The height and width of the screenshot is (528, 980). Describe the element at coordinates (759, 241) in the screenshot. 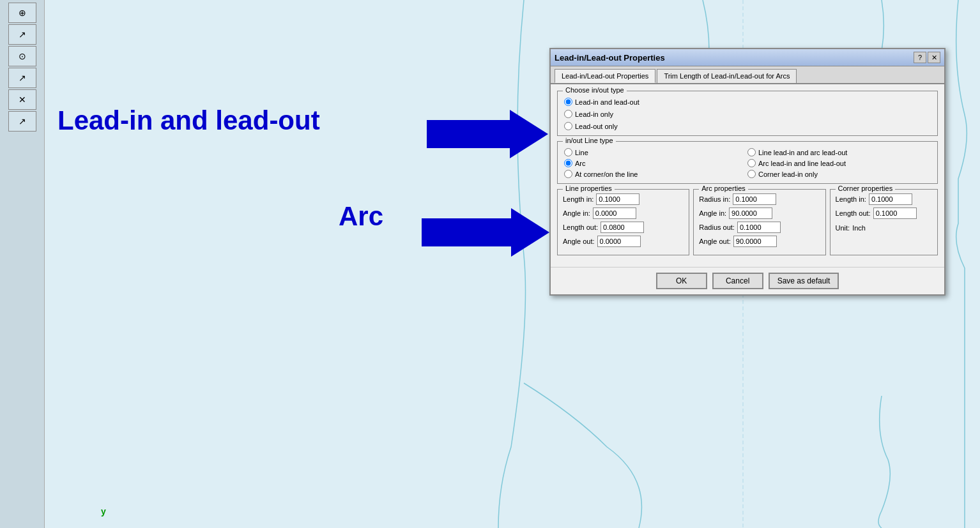

I see `arc-angle-out-field: Angle out:` at that location.